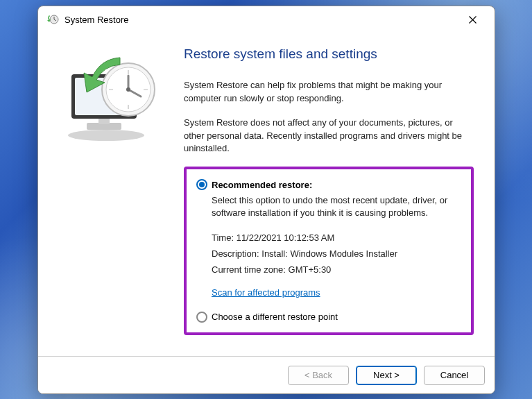 The height and width of the screenshot is (399, 532). Describe the element at coordinates (329, 317) in the screenshot. I see `different-restore-radio-row: Choose a different restore point` at that location.